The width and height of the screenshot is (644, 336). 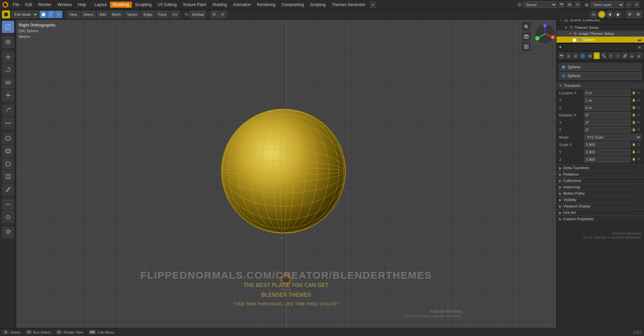 What do you see at coordinates (640, 48) in the screenshot?
I see `props-filter-btn: ▼` at bounding box center [640, 48].